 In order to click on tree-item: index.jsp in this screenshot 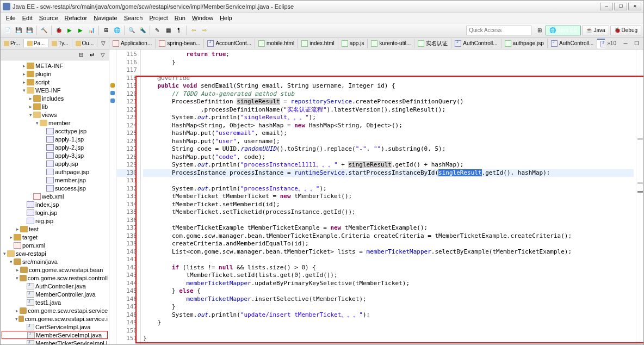, I will do `click(54, 205)`.